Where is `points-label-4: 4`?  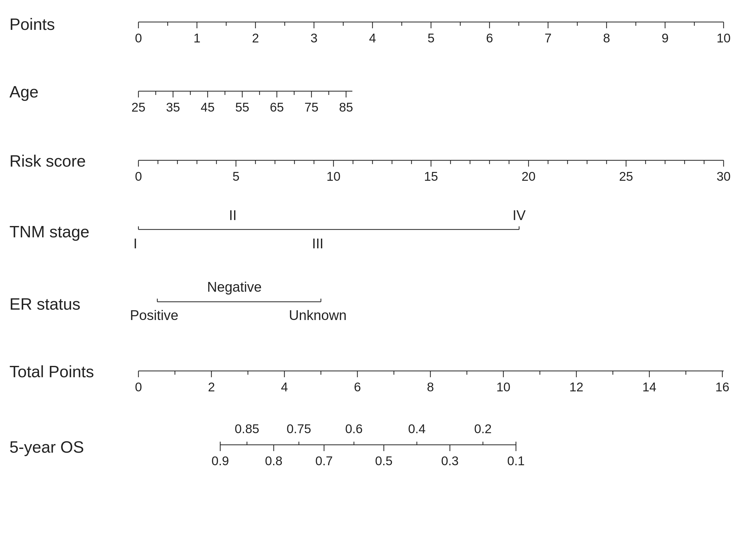 points-label-4: 4 is located at coordinates (372, 38).